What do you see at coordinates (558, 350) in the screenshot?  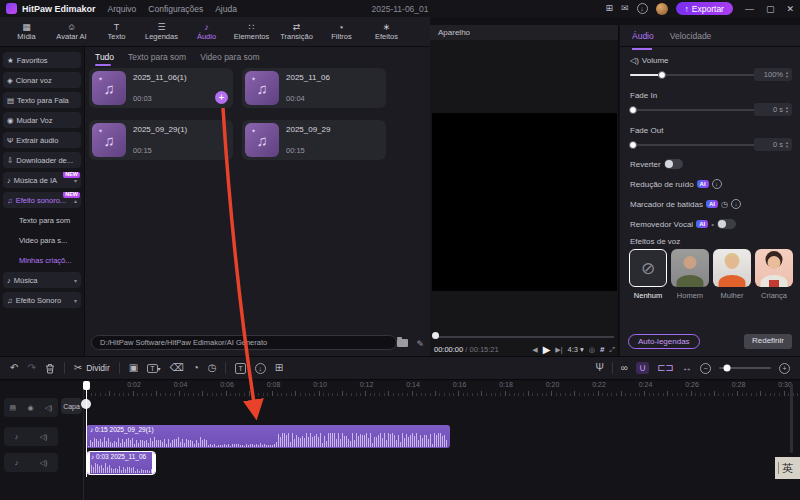 I see `next-frame-button: ▶|` at bounding box center [558, 350].